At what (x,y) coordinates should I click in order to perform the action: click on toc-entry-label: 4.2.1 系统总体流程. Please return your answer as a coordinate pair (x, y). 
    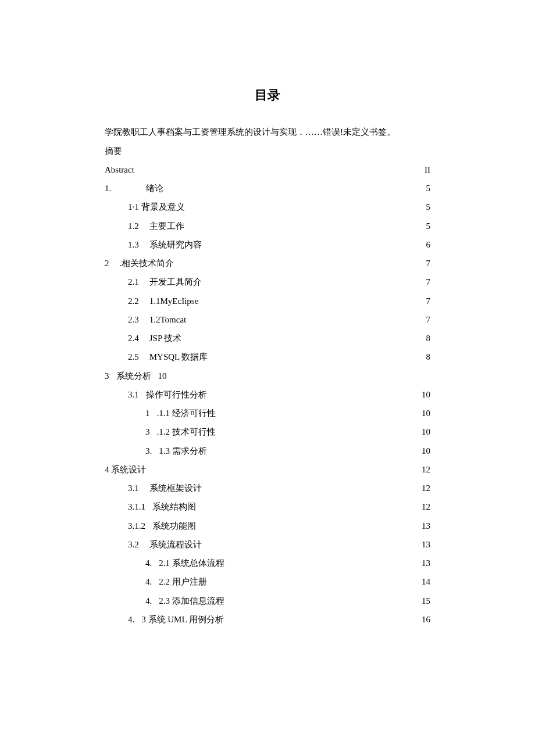
    Looking at the image, I should click on (185, 563).